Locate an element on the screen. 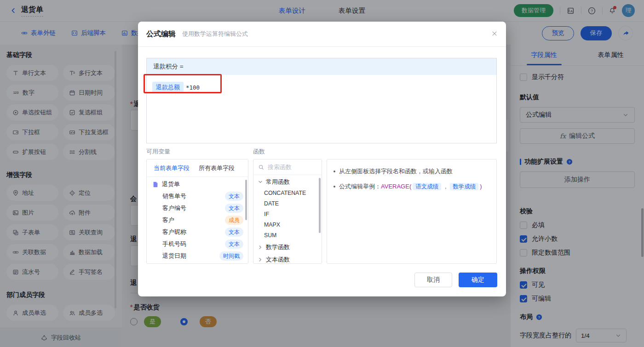 The image size is (644, 347). cancel-button: 取消 is located at coordinates (433, 280).